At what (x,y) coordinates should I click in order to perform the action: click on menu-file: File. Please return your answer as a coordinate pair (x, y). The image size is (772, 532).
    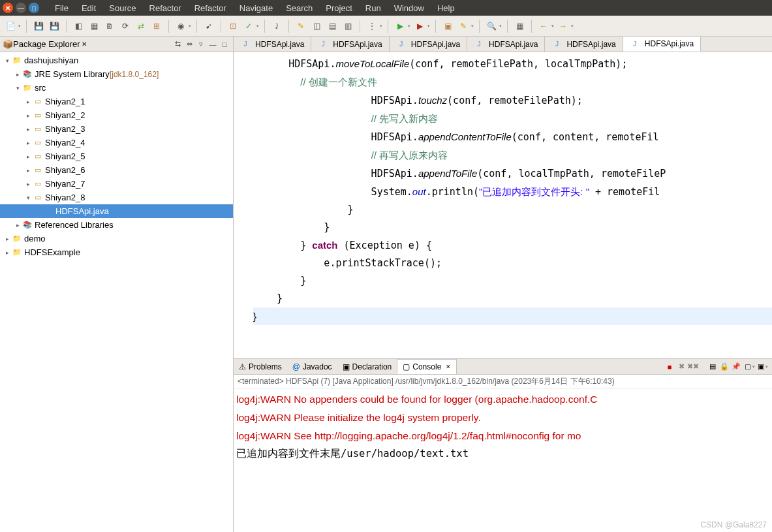
    Looking at the image, I should click on (61, 8).